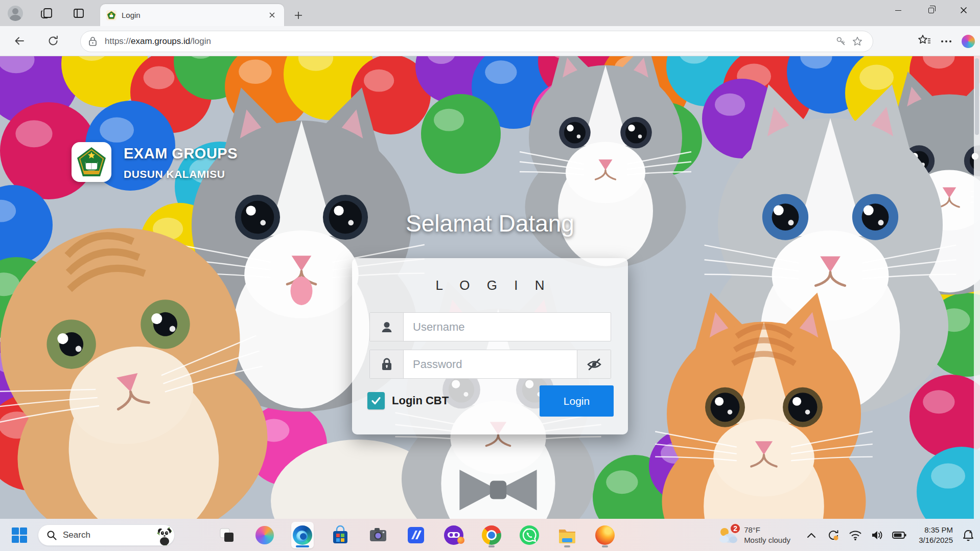 Image resolution: width=980 pixels, height=551 pixels. I want to click on taskbar-edge-button, so click(302, 535).